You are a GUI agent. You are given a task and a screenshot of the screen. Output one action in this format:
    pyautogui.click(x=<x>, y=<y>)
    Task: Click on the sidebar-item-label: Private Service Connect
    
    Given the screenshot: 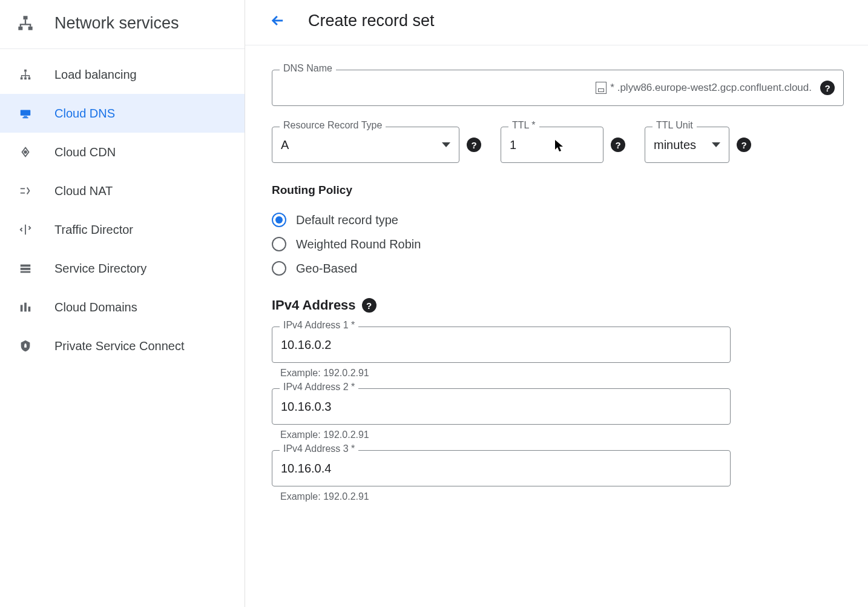 What is the action you would take?
    pyautogui.click(x=120, y=347)
    